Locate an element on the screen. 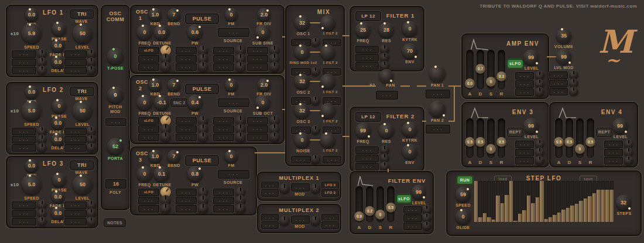 This screenshot has width=644, height=243. lfo1-mod-knob is located at coordinates (42, 70).